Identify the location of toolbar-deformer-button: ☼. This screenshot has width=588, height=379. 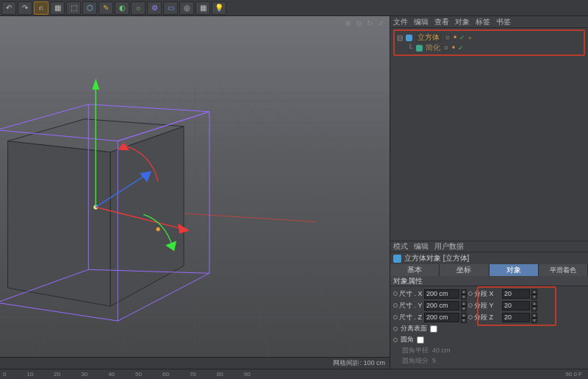
(138, 8).